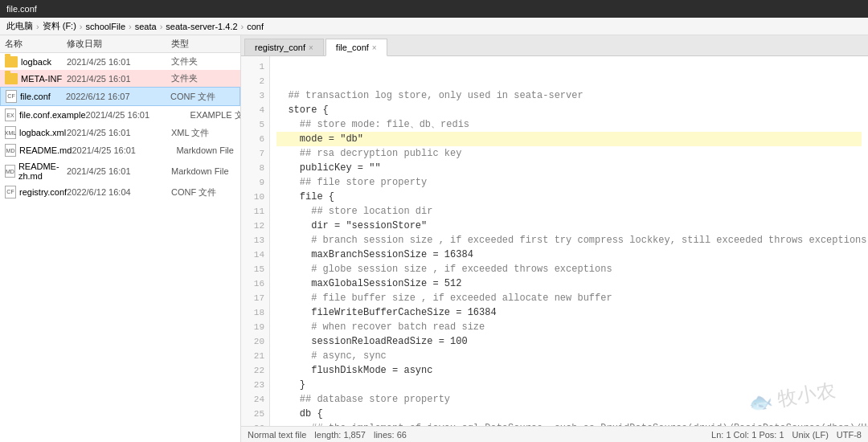 Image resolution: width=868 pixels, height=442 pixels. Describe the element at coordinates (256, 153) in the screenshot. I see `line-number: 7` at that location.